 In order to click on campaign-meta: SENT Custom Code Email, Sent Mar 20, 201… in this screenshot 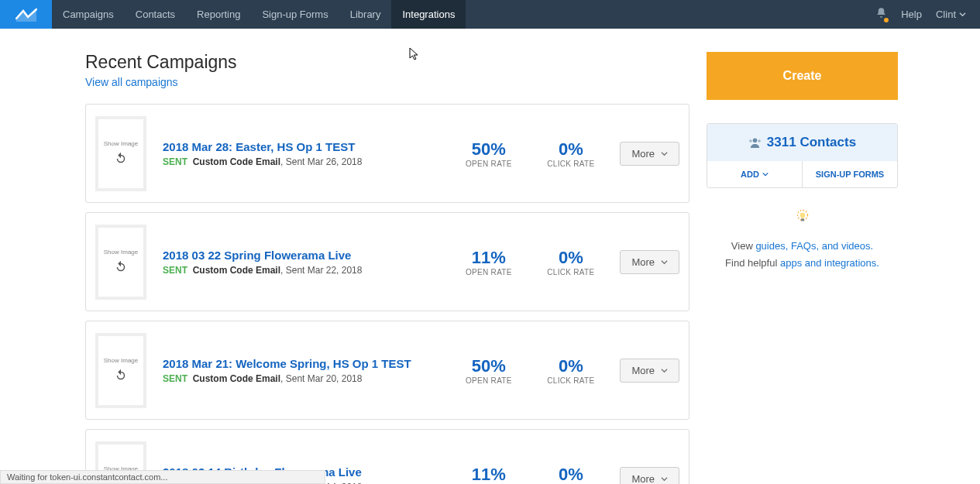, I will do `click(301, 379)`.